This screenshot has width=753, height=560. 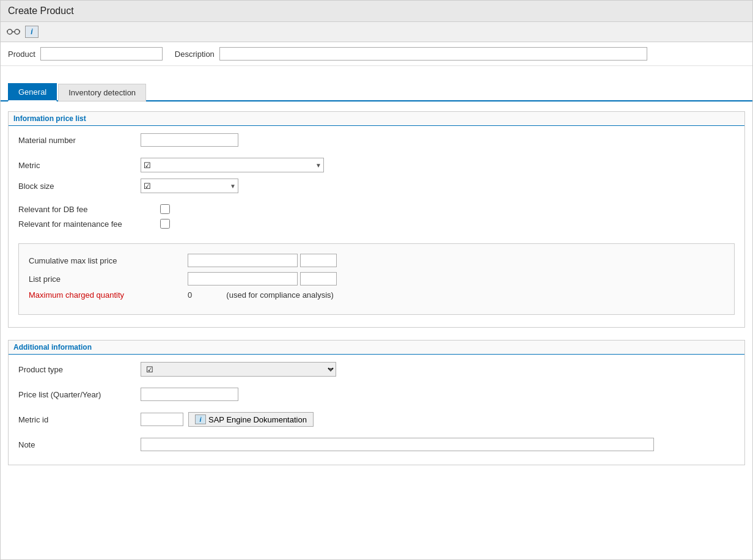 What do you see at coordinates (318, 260) in the screenshot?
I see `cumulative-unit-input` at bounding box center [318, 260].